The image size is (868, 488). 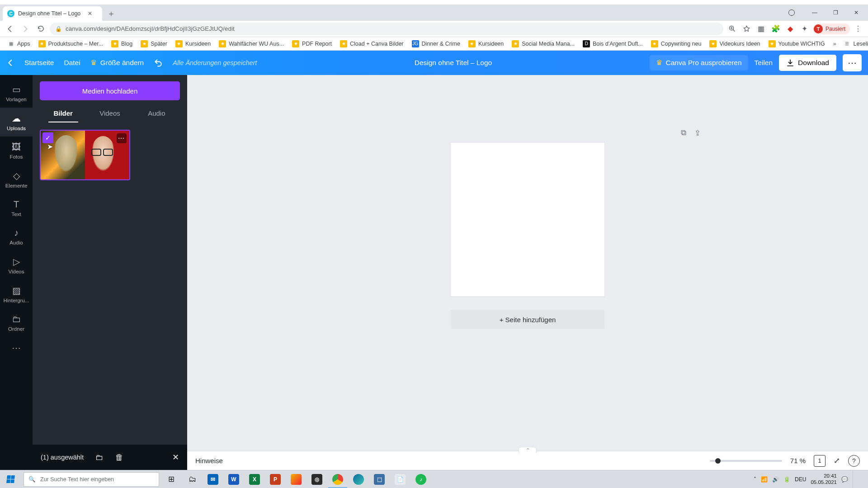 What do you see at coordinates (815, 13) in the screenshot?
I see `window-minimize-button: —` at bounding box center [815, 13].